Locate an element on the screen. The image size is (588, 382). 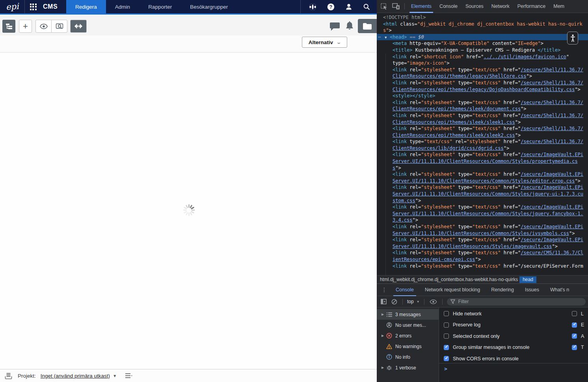
dom-node-line: ientResources/epi-cms/epi.css"> is located at coordinates (482, 259).